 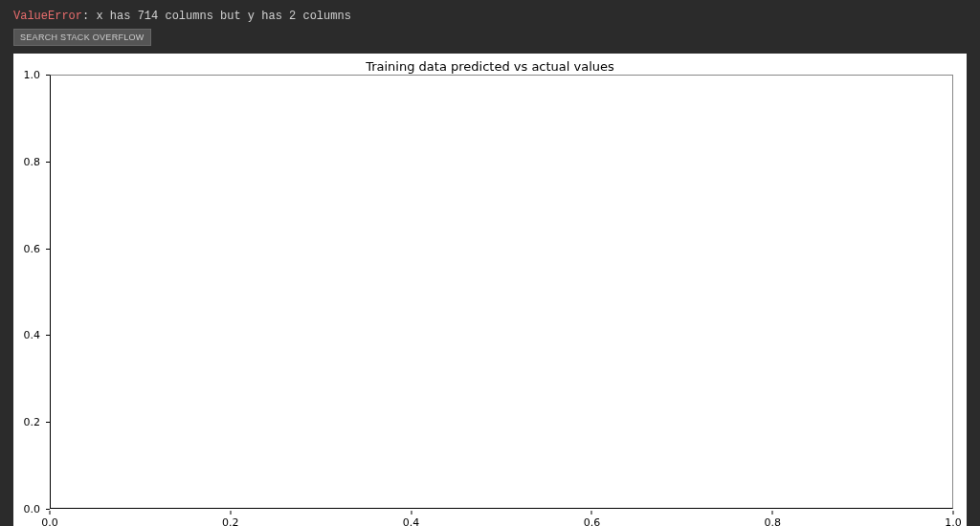 I want to click on x-tick-label: 0.0, so click(x=50, y=521).